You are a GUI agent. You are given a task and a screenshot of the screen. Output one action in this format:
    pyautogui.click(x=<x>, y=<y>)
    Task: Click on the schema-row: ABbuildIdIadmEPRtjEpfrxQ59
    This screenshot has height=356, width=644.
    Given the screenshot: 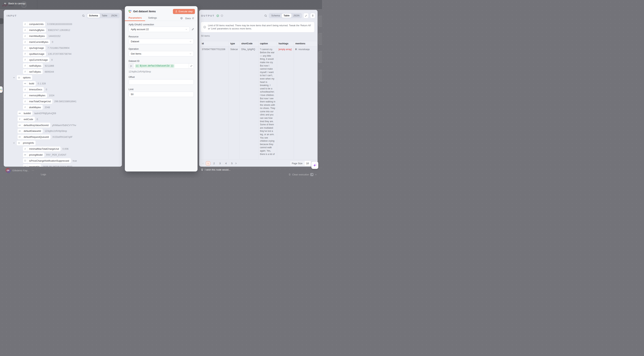 What is the action you would take?
    pyautogui.click(x=63, y=113)
    